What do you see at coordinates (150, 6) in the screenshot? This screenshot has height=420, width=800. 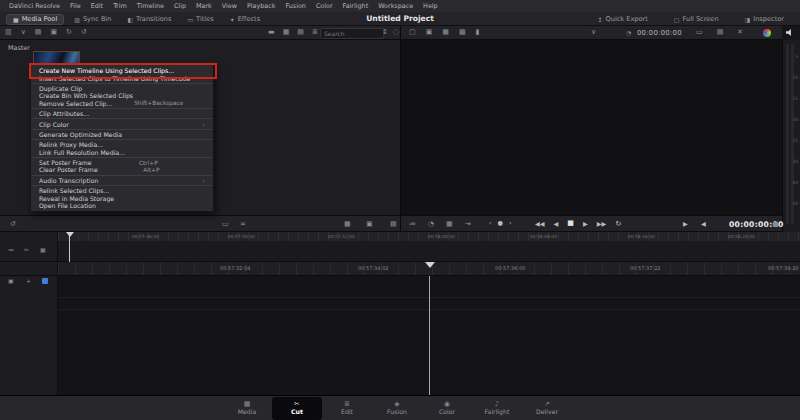 I see `menu-item: Timeline` at bounding box center [150, 6].